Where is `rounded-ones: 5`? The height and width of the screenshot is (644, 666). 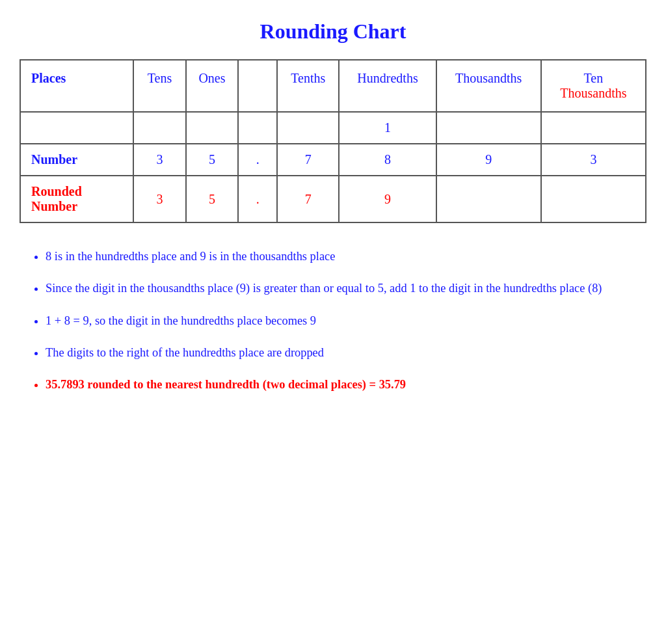 rounded-ones: 5 is located at coordinates (212, 199).